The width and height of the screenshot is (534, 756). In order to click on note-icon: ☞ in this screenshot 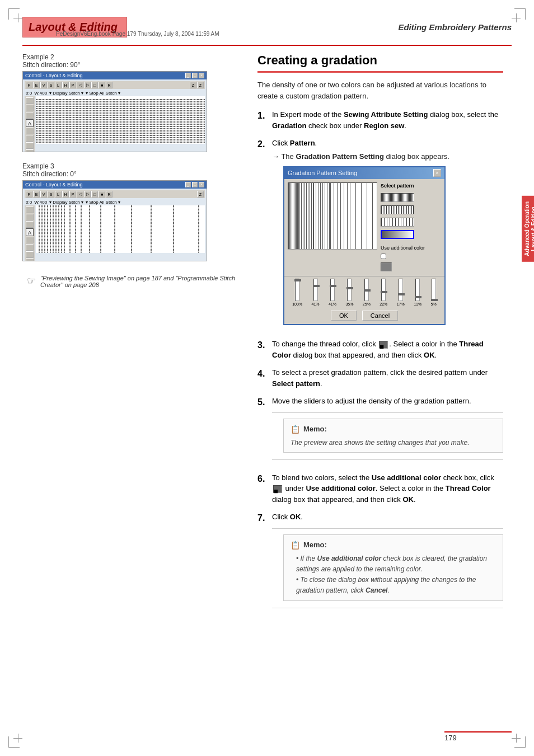, I will do `click(31, 281)`.